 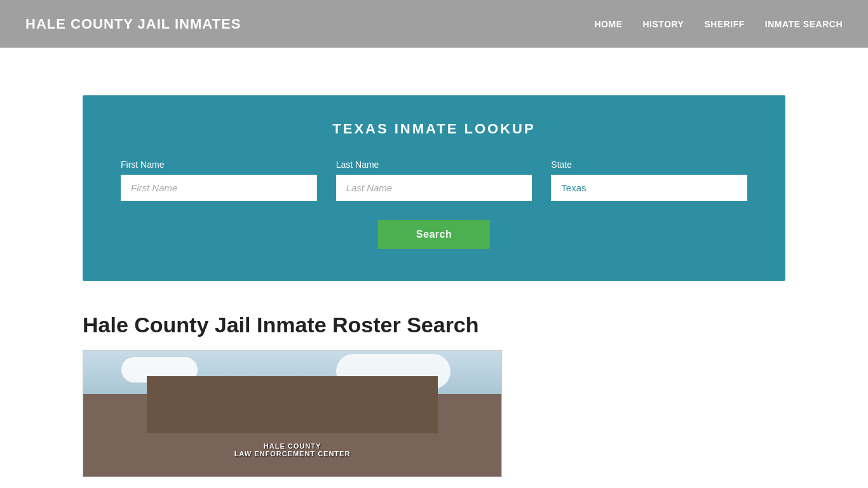 I want to click on building-image: HALE COUNTY LAW ENFORCEMENT CENTER, so click(x=292, y=414).